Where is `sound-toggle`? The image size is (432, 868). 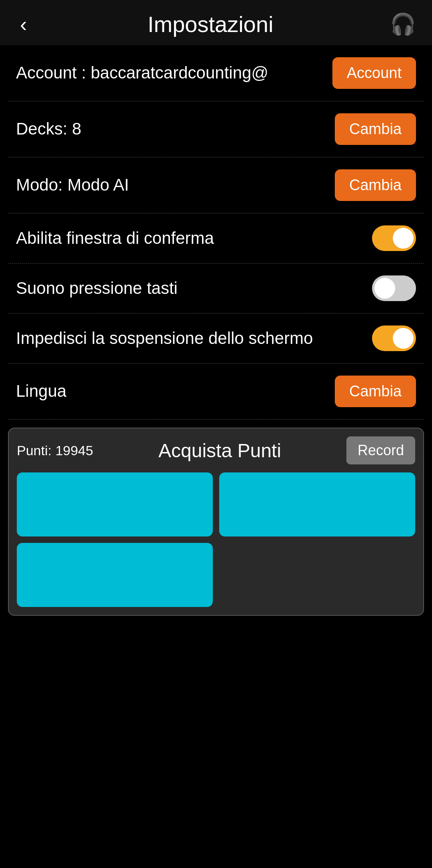
sound-toggle is located at coordinates (394, 288).